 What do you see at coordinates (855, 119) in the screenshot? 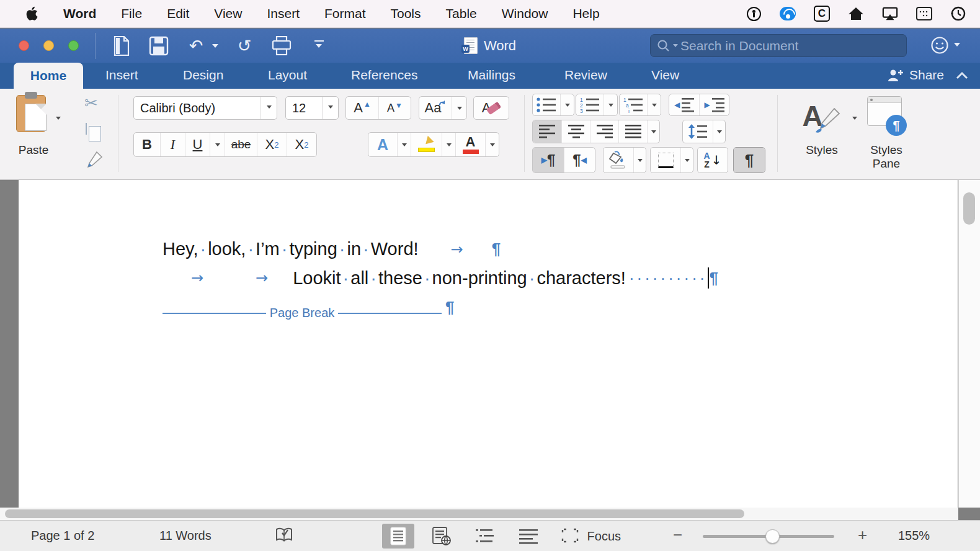
I see `styles-caret` at bounding box center [855, 119].